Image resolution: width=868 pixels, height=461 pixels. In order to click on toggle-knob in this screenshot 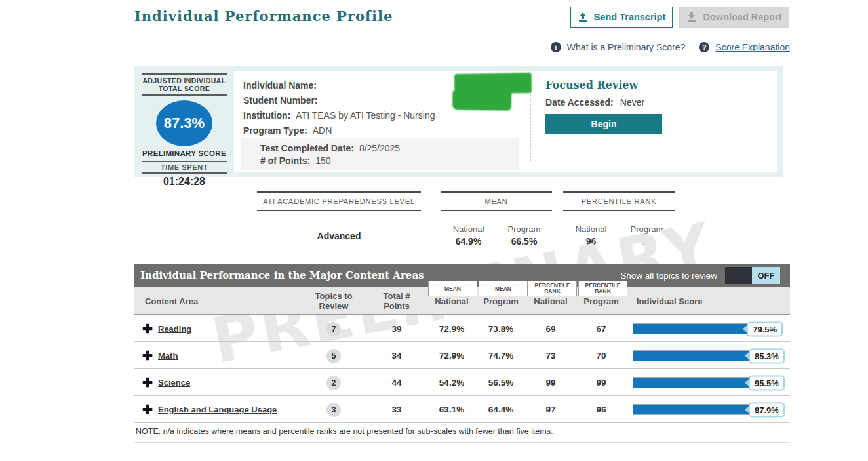, I will do `click(738, 275)`.